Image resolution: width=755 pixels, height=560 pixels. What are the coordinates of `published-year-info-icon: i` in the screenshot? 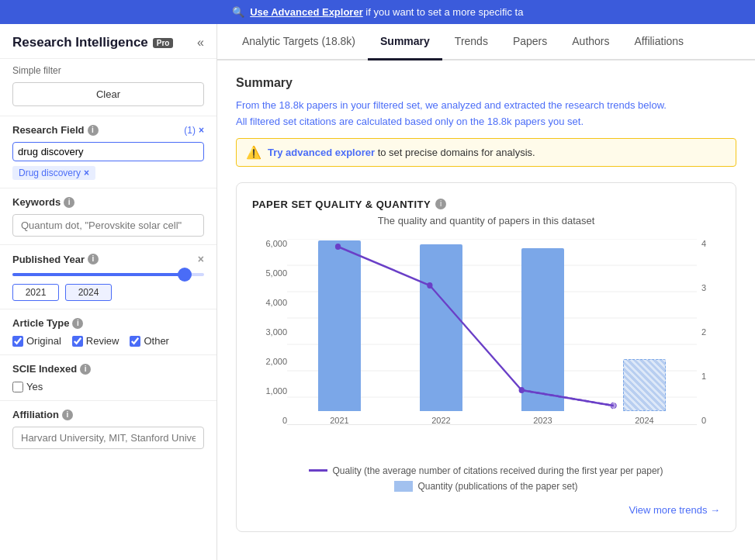 It's located at (93, 259).